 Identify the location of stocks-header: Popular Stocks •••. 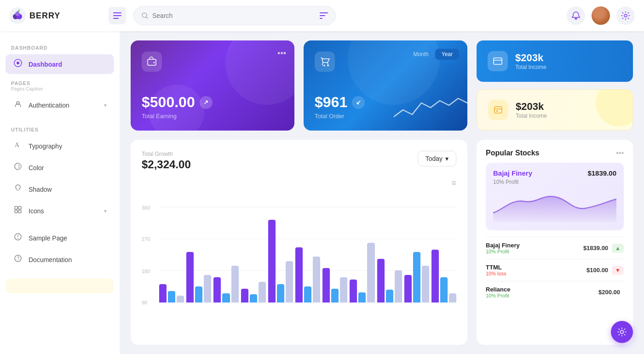
(555, 153).